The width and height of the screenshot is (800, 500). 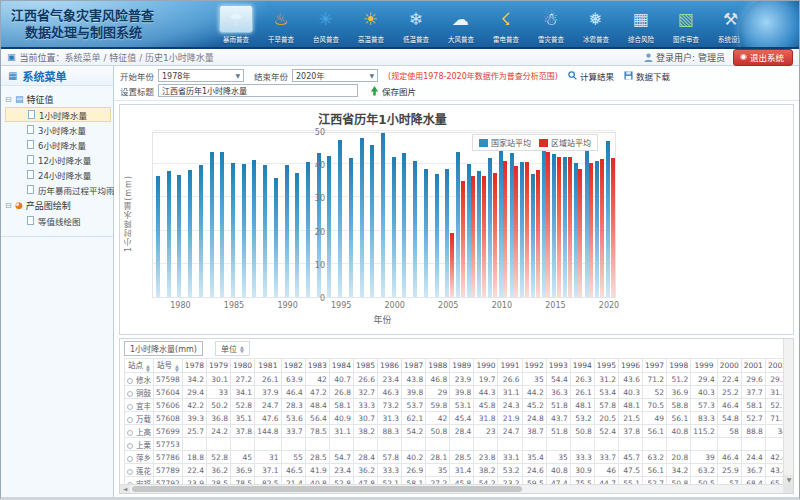 I want to click on vertical-scrollbar: ▼, so click(x=788, y=412).